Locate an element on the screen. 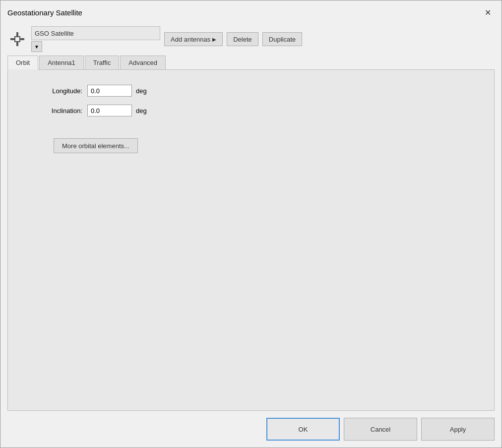 This screenshot has height=448, width=502. satellite-icon is located at coordinates (17, 39).